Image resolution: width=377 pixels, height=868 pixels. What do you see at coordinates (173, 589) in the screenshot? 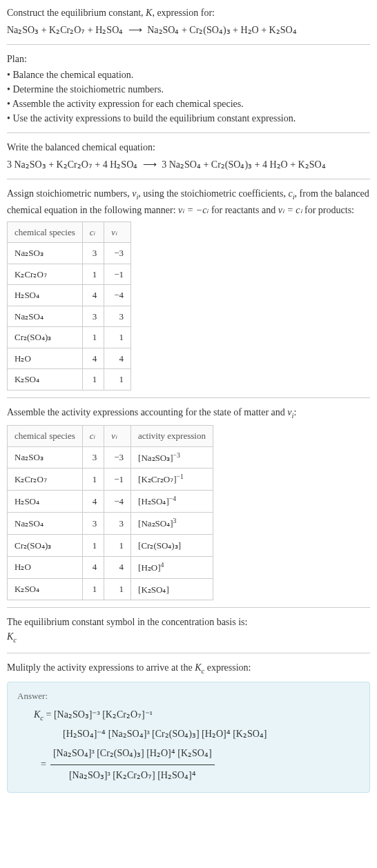
I see `cell-activity: [K₂SO₄]` at bounding box center [173, 589].